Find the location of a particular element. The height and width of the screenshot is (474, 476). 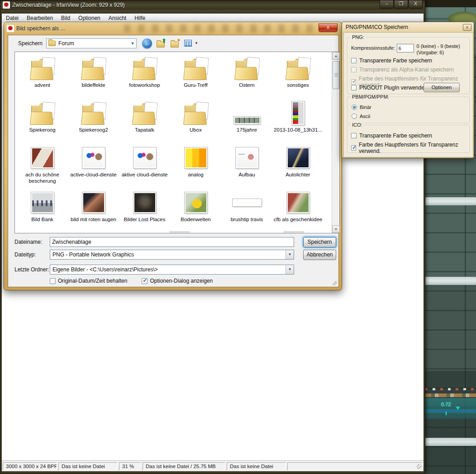

radio-icon is located at coordinates (354, 116).